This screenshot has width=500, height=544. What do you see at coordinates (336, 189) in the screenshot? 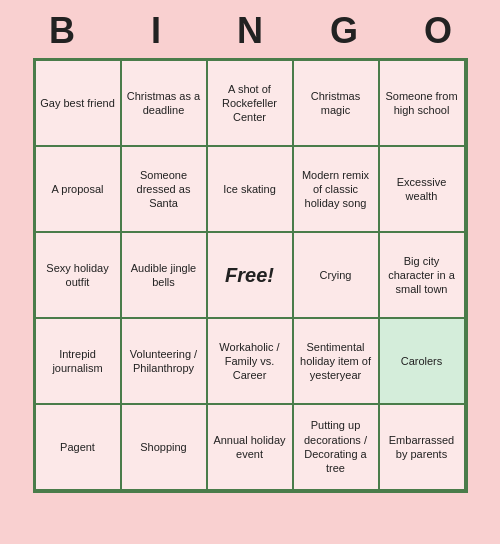
I see `bingo-cell: Modern remix of classic holiday song` at bounding box center [336, 189].